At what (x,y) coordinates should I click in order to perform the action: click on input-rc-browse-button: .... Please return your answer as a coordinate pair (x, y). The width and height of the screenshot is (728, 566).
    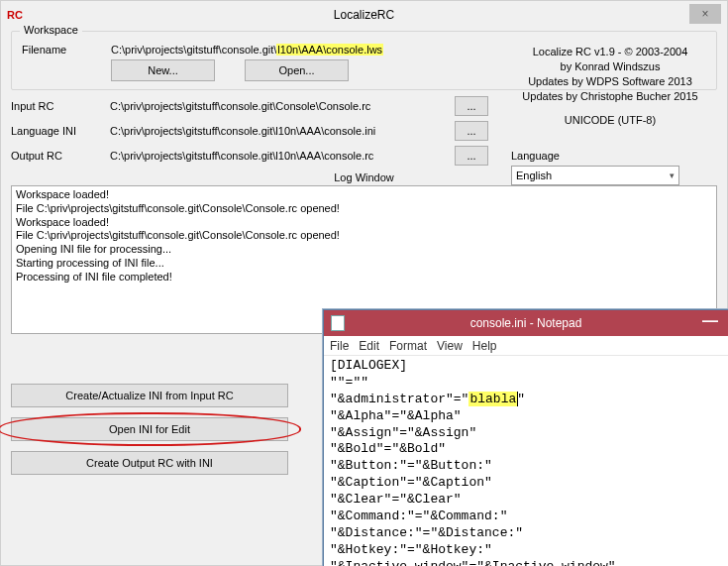
    Looking at the image, I should click on (471, 106).